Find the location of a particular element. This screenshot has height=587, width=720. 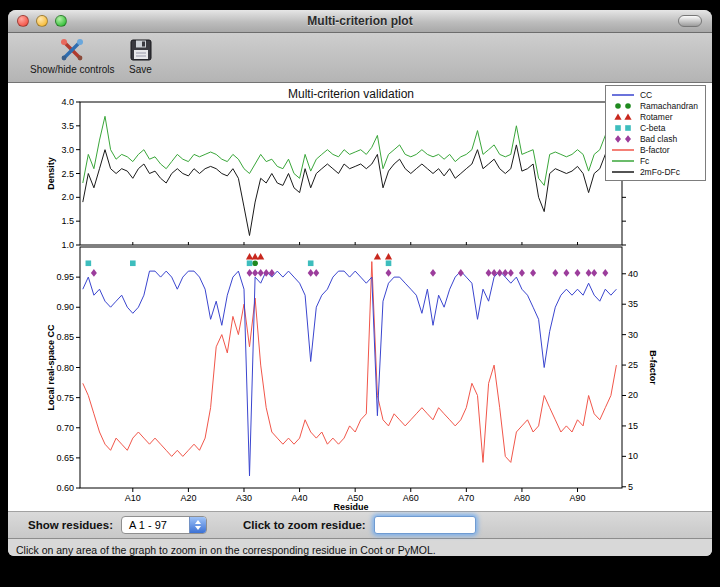

legend-item-ramachandran: Ramachandran is located at coordinates (654, 106).